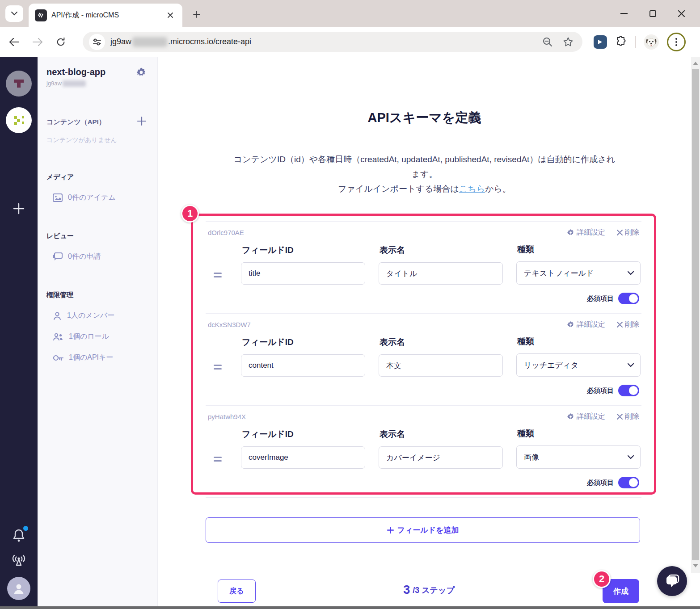 The width and height of the screenshot is (700, 609). I want to click on add-content-api-button, so click(142, 121).